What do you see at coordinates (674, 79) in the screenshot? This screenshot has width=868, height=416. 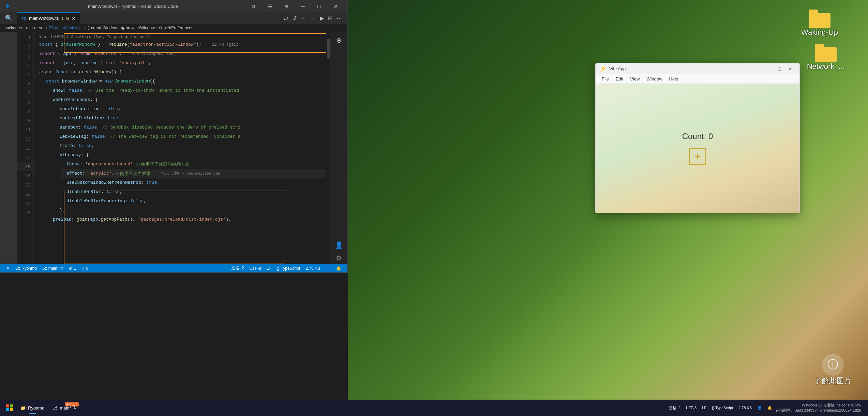 I see `vite-menu-help: Help` at bounding box center [674, 79].